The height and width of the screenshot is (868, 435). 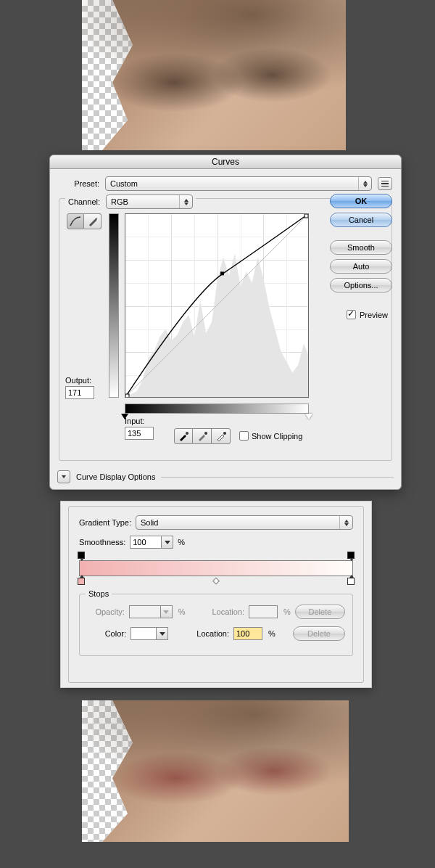 What do you see at coordinates (207, 634) in the screenshot?
I see `color-location-label: Location:` at bounding box center [207, 634].